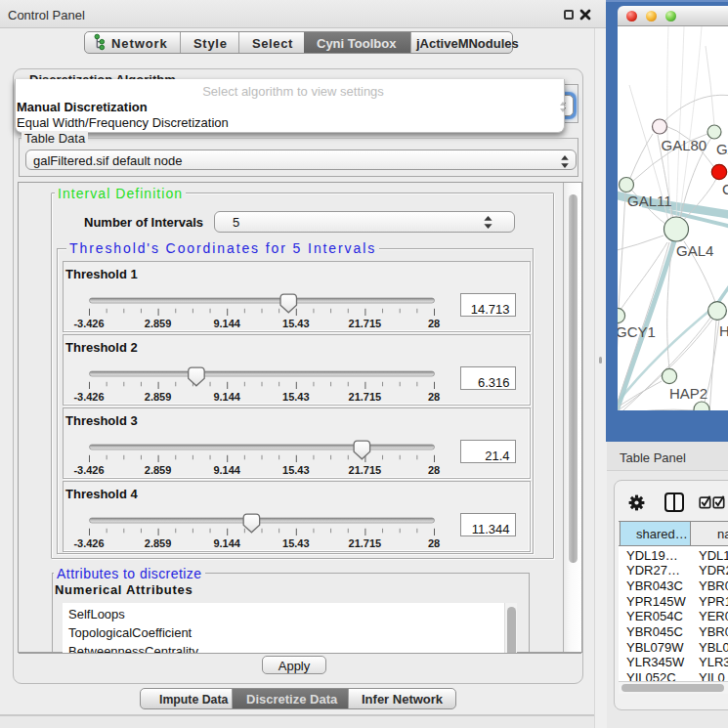 This screenshot has height=728, width=728. I want to click on svg-text: C, so click(725, 190).